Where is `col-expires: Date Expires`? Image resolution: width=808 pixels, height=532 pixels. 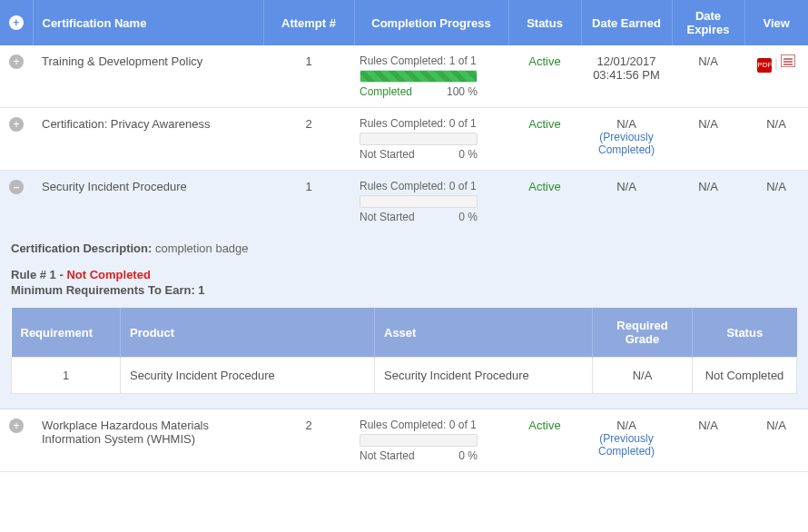
col-expires: Date Expires is located at coordinates (708, 23).